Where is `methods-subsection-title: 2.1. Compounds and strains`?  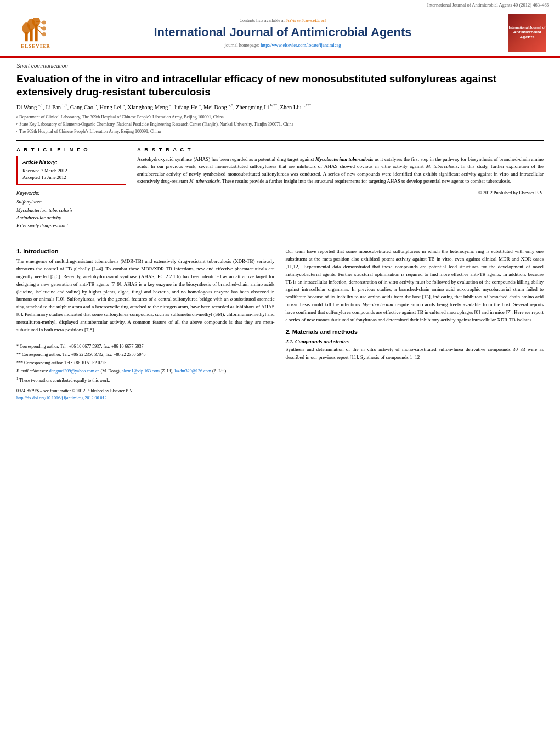
methods-subsection-title: 2.1. Compounds and strains is located at coordinates (415, 341).